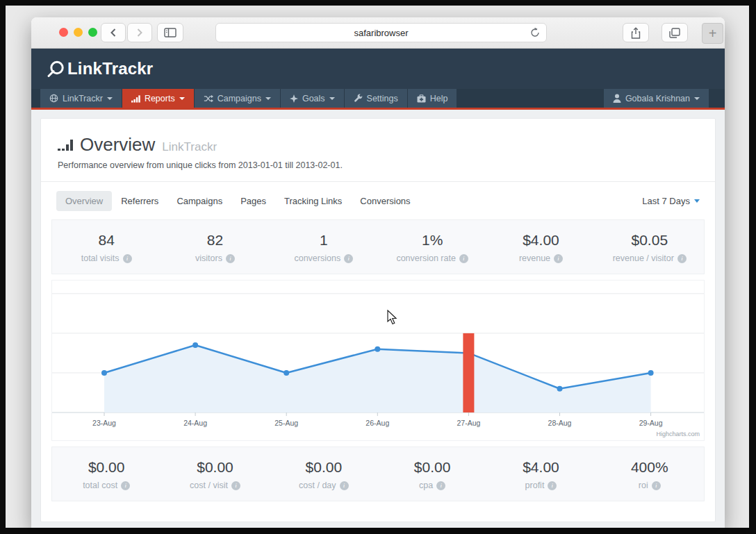  I want to click on stat-conversion-rate: 1% conversion ratei, so click(432, 247).